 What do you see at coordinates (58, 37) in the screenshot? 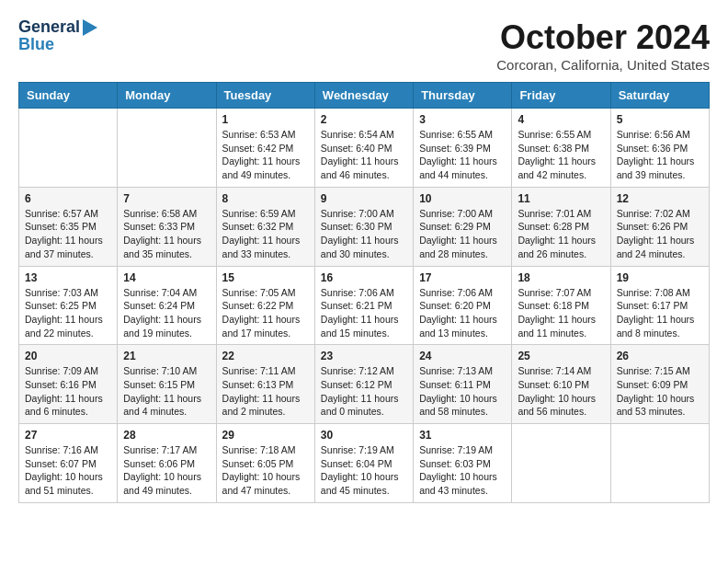
I see `logo: General Blue` at bounding box center [58, 37].